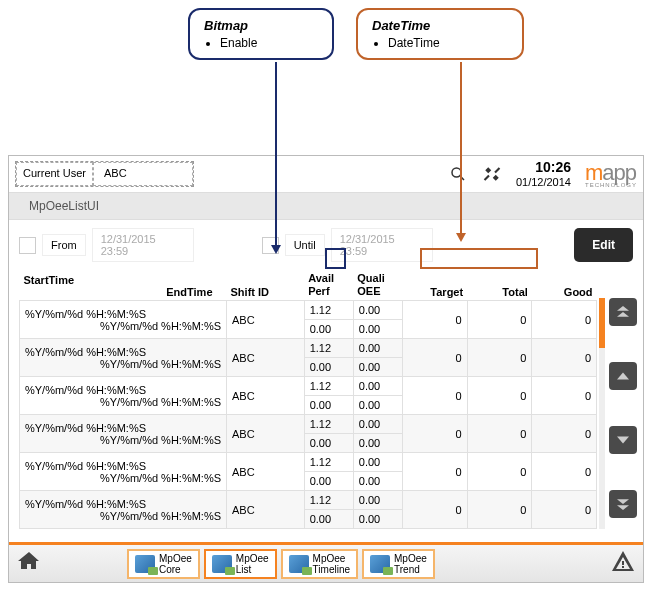 The image size is (650, 589). What do you see at coordinates (328, 286) in the screenshot?
I see `th-avail-perf: Avail Perf` at bounding box center [328, 286].